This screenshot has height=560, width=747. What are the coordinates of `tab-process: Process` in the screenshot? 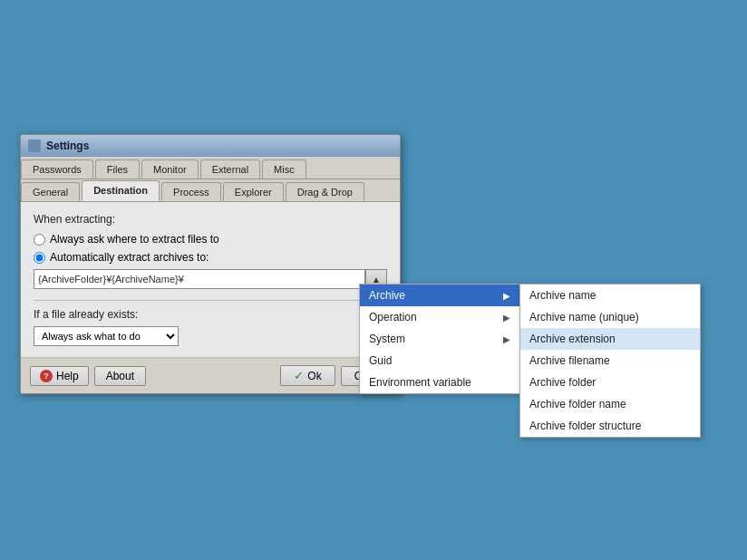 It's located at (191, 192).